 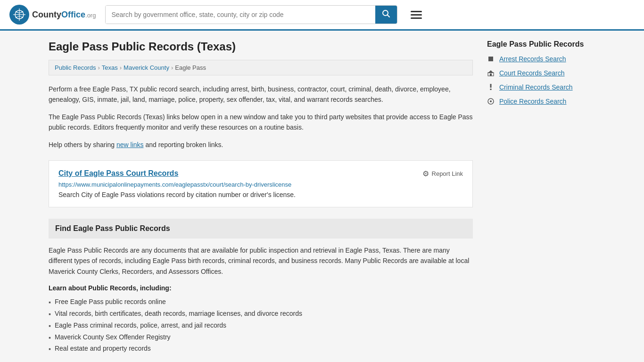 I want to click on court-records-card: City of Eagle Pass Court Records ⚙ Repor…, so click(x=261, y=184).